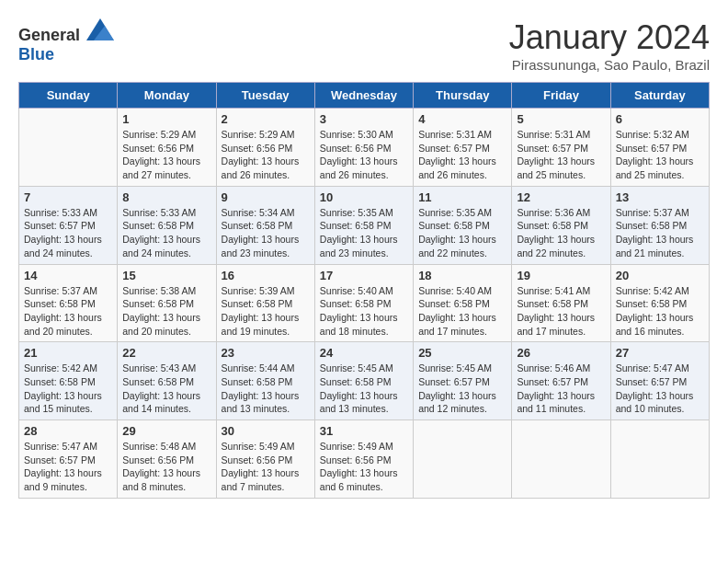 This screenshot has width=728, height=563. Describe the element at coordinates (266, 120) in the screenshot. I see `day-number: 2` at that location.